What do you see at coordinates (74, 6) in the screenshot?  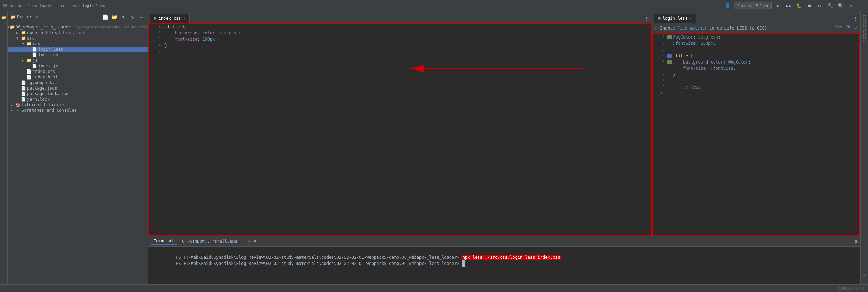 I see `breadcrumb-item-3: css` at bounding box center [74, 6].